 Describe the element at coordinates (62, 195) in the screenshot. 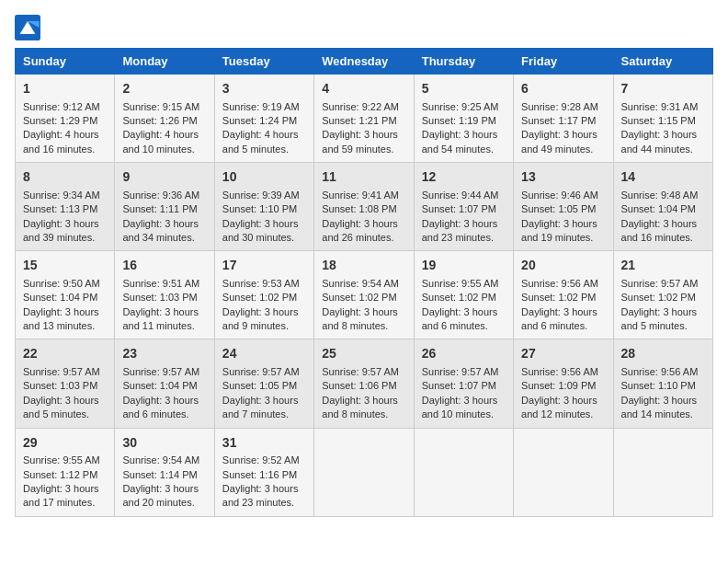

I see `sunrise-text: Sunrise: 9:34 AM` at that location.